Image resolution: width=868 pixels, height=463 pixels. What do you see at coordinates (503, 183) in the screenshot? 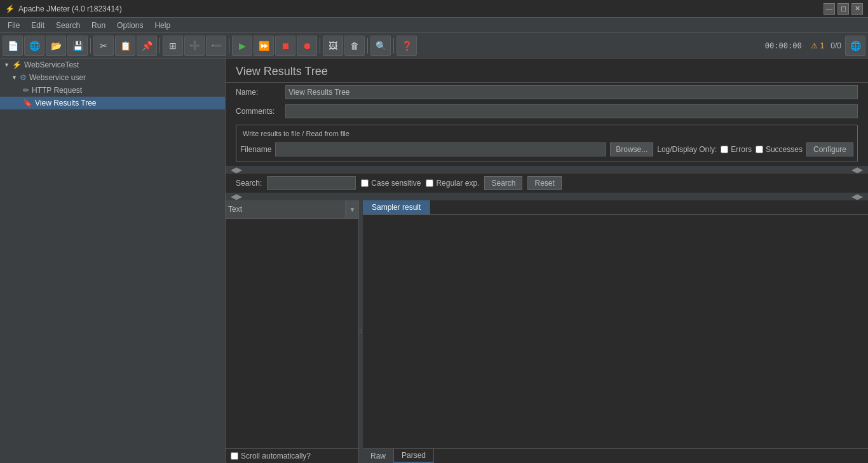
I see `search-button: Search` at bounding box center [503, 183].